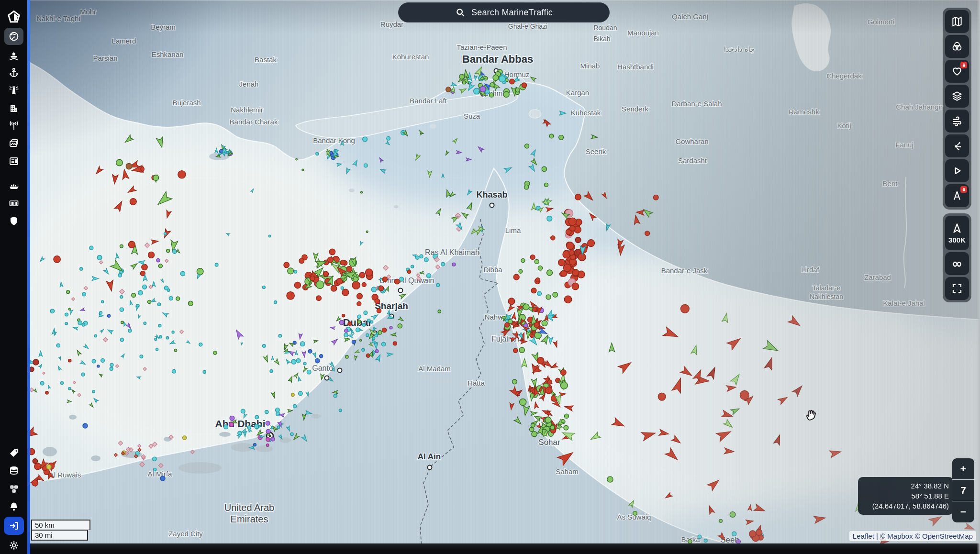 This screenshot has height=554, width=980. I want to click on fullscreen-button, so click(957, 288).